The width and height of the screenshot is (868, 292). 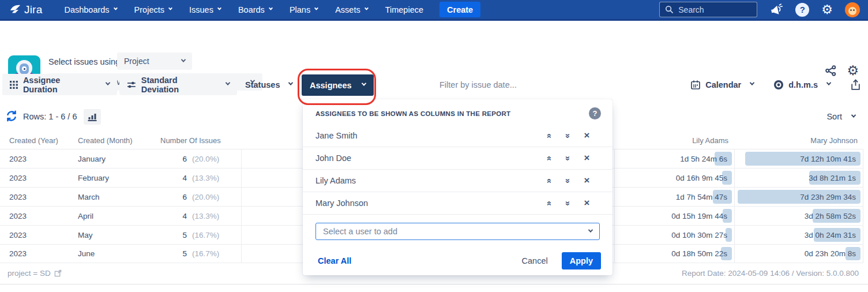 I want to click on metric-button: Standard Deviation, so click(x=178, y=84).